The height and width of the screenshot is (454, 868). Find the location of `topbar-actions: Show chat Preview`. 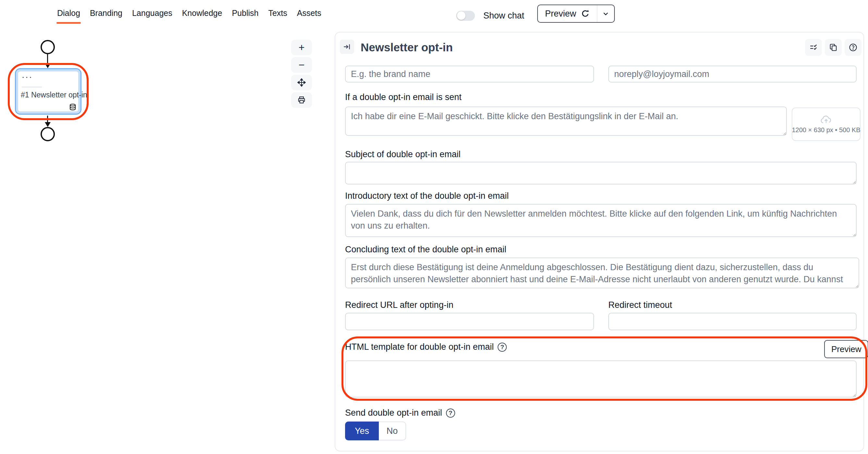

topbar-actions: Show chat Preview is located at coordinates (536, 13).